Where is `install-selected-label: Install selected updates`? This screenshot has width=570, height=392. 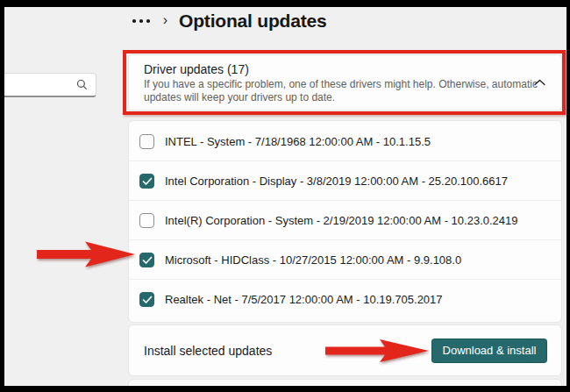 install-selected-label: Install selected updates is located at coordinates (208, 351).